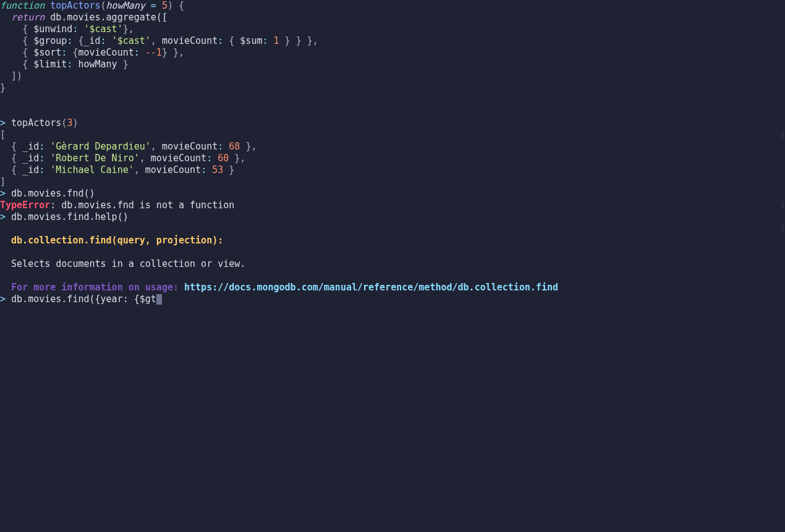 This screenshot has height=532, width=785. Describe the element at coordinates (91, 41) in the screenshot. I see `group-id-key: _id` at that location.